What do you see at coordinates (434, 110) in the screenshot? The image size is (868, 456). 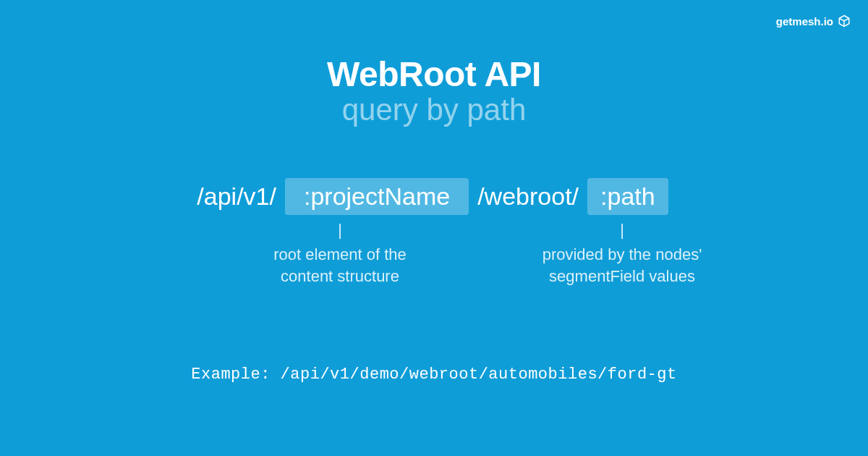 I see `page-subtitle: query by path` at bounding box center [434, 110].